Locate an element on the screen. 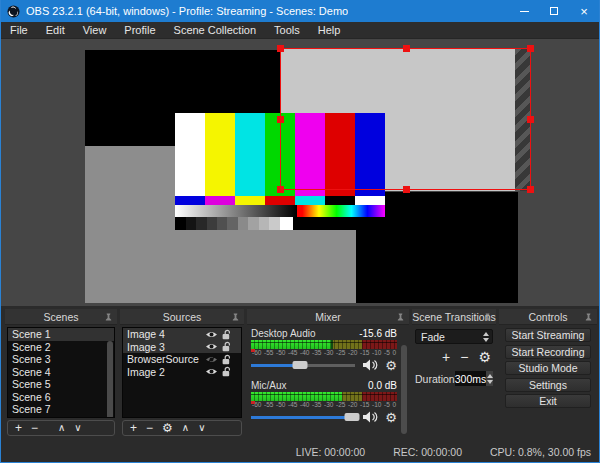 The image size is (600, 463). source-selection-outline is located at coordinates (406, 119).